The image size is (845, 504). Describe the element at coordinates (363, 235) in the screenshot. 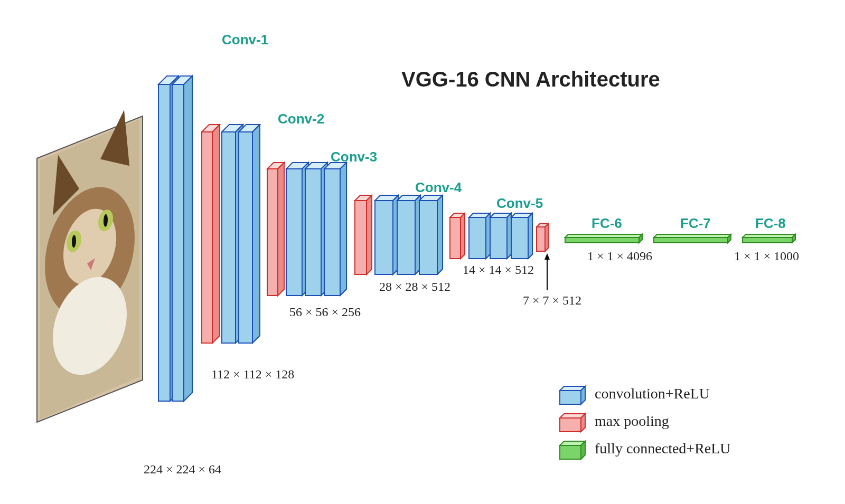

I see `pool3` at that location.